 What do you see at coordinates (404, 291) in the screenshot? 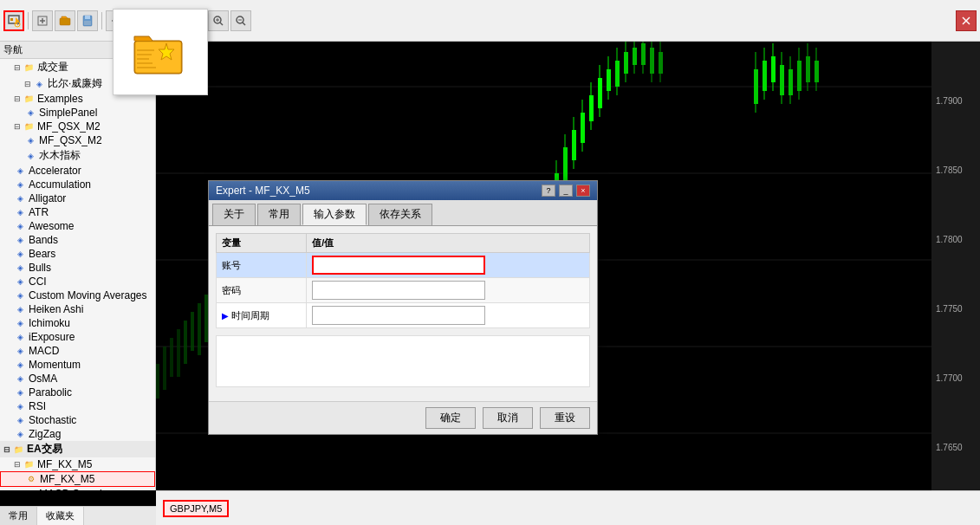
I see `table-row-password: 密码` at bounding box center [404, 291].